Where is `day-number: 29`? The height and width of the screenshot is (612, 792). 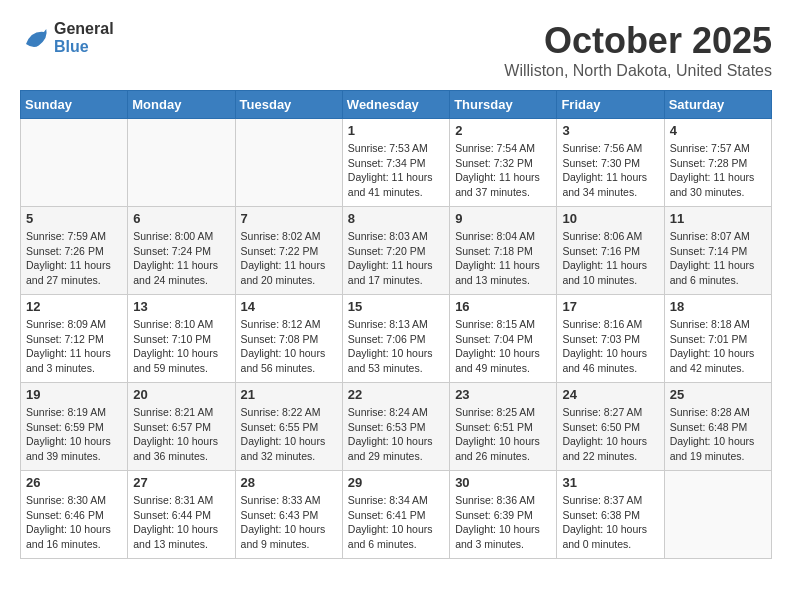 day-number: 29 is located at coordinates (396, 482).